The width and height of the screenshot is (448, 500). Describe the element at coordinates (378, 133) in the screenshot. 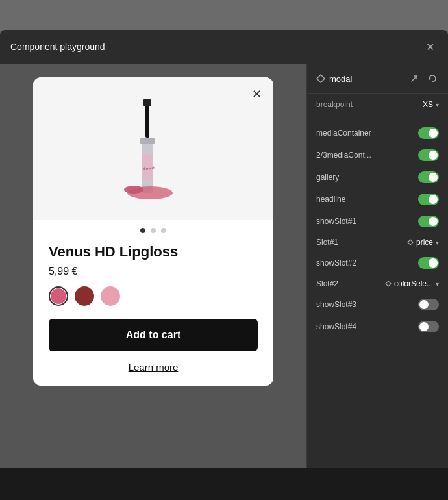

I see `setting-row-mediaContainer: mediaContainer` at that location.